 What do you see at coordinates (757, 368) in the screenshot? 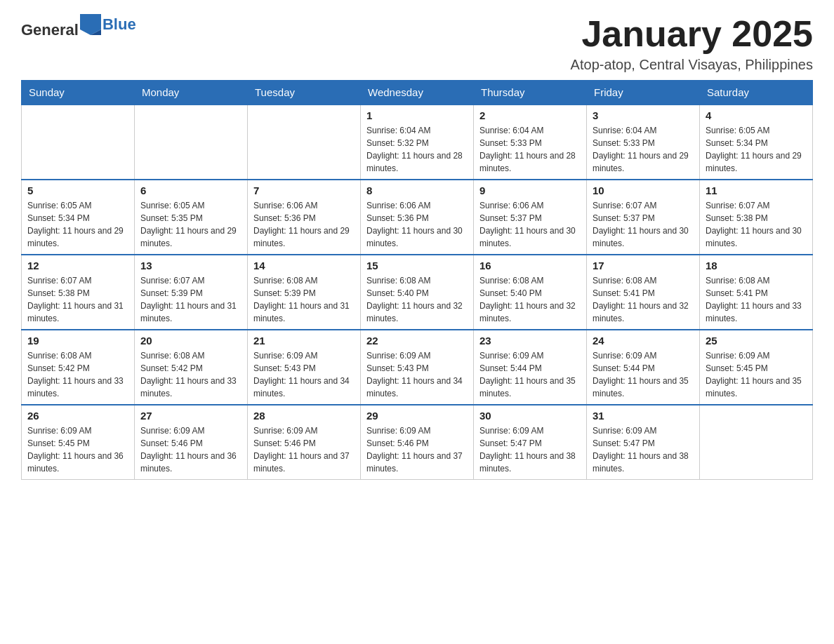
I see `calendar-cell: 25Sunrise: 6:09 AMSunset: 5:45 PMDayligh…` at bounding box center [757, 368].